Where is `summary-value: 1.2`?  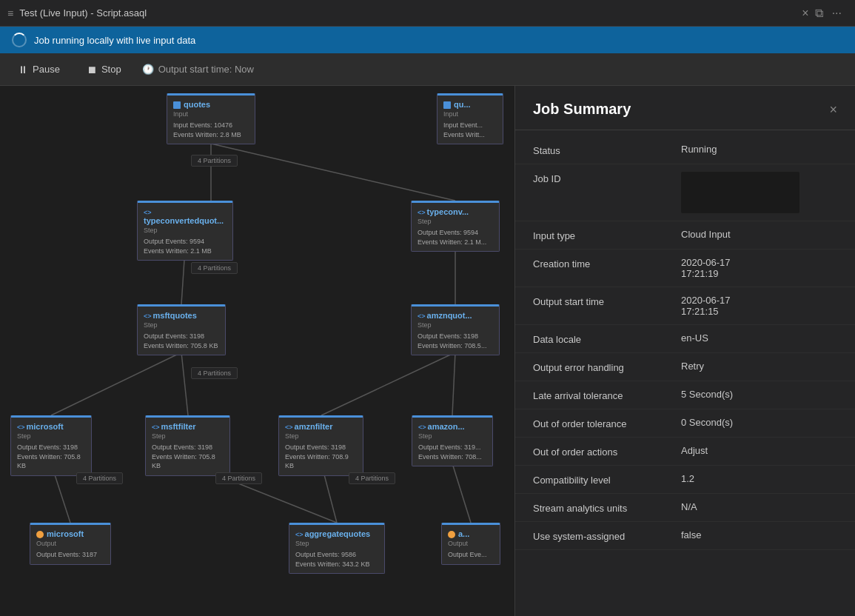
summary-value: 1.2 is located at coordinates (760, 478).